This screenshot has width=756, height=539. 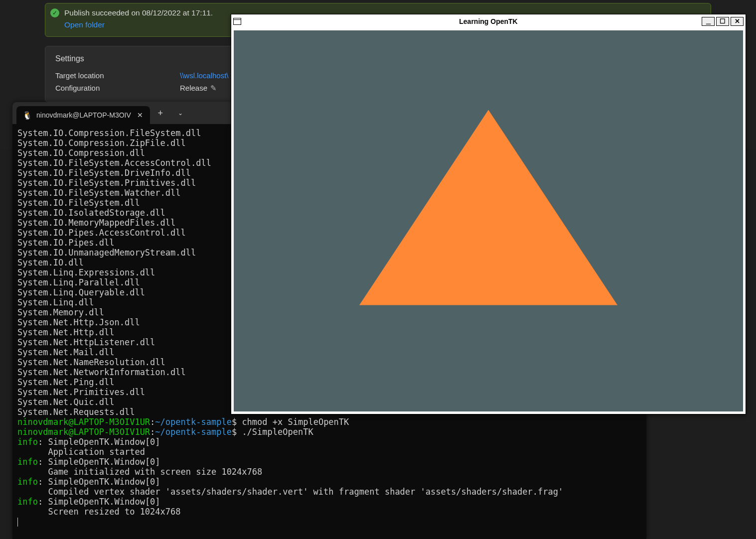 What do you see at coordinates (488, 207) in the screenshot?
I see `triangle-shape` at bounding box center [488, 207].